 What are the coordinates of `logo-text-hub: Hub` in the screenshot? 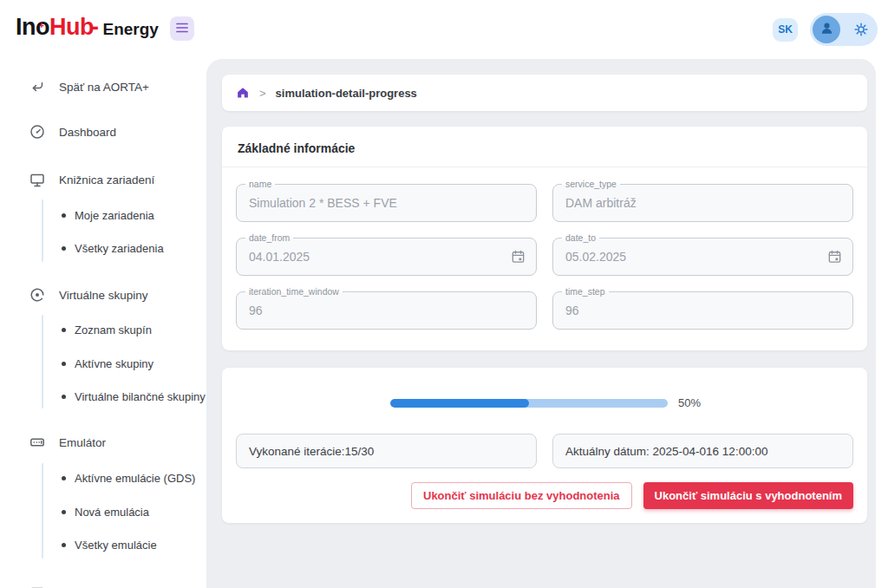 It's located at (71, 27).